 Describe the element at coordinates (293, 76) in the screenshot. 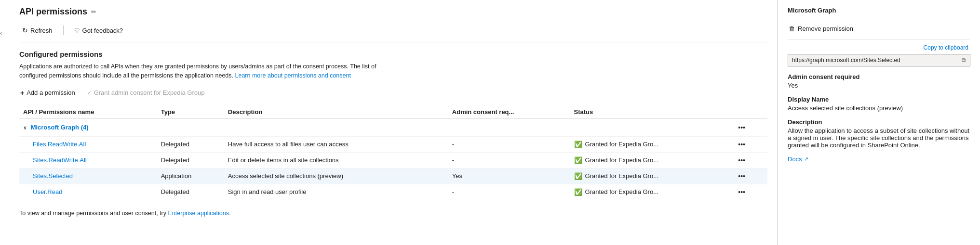

I see `learn-more-link: Learn more about permissions and consent` at that location.